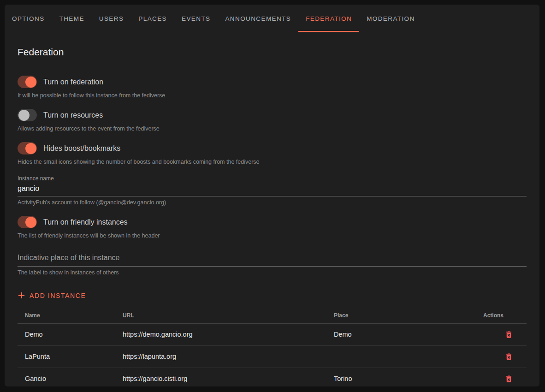 The height and width of the screenshot is (392, 545). Describe the element at coordinates (29, 18) in the screenshot. I see `tab-options: Options` at that location.